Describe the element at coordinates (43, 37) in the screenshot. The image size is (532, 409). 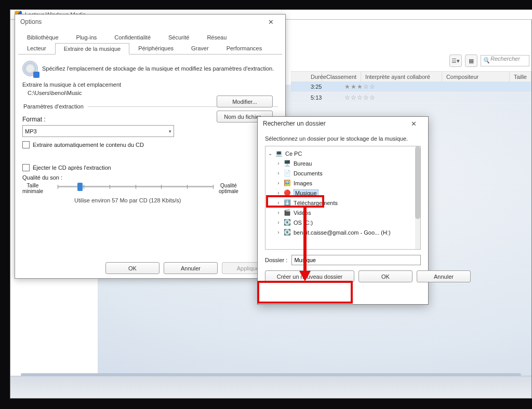
I see `tab-bibliotheque: Bibliothèque` at that location.